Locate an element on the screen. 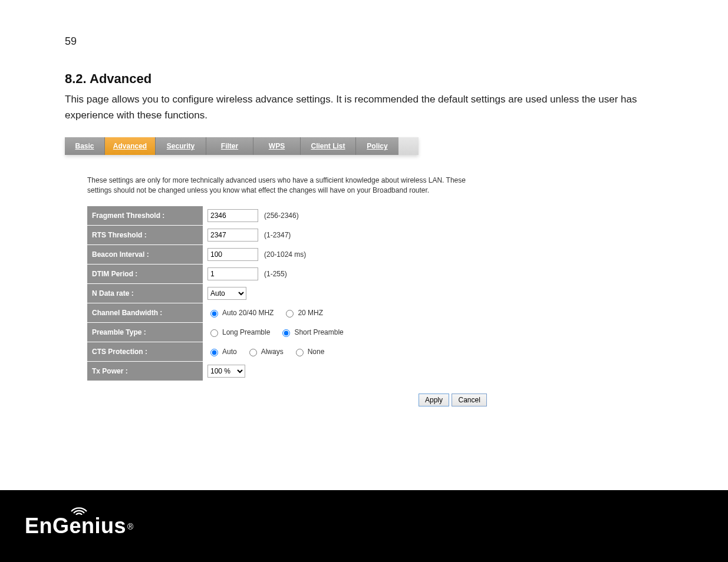 The image size is (728, 562). tab-security: Security is located at coordinates (181, 146).